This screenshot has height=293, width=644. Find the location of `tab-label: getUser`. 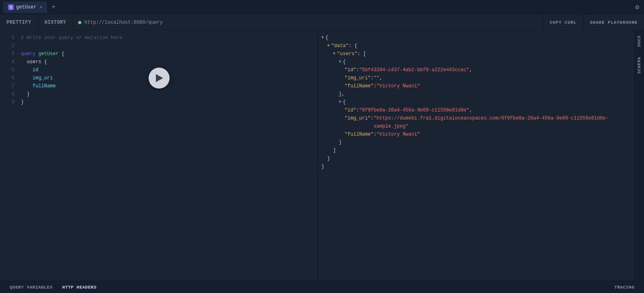

tab-label: getUser is located at coordinates (26, 7).